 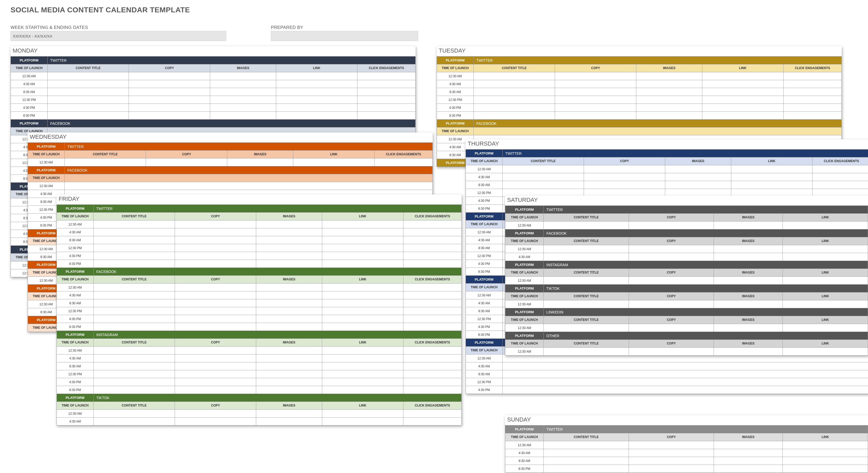 What do you see at coordinates (687, 449) in the screenshot?
I see `sunday-table: PLATFORMTWITTER TIME OF LAUNCH CONTENT T…` at bounding box center [687, 449].